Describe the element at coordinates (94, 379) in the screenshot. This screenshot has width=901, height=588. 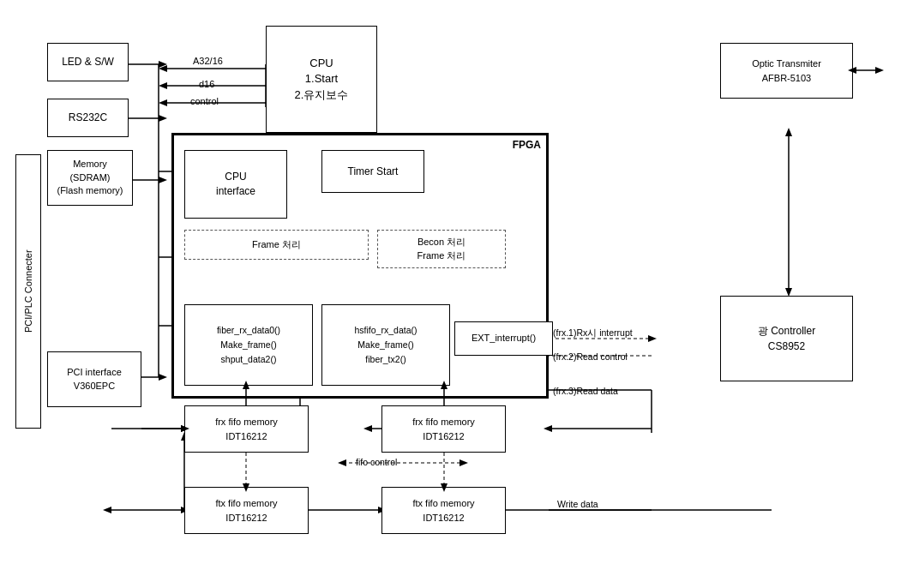
I see `pci-interface-box: PCI interface V360EPC` at that location.